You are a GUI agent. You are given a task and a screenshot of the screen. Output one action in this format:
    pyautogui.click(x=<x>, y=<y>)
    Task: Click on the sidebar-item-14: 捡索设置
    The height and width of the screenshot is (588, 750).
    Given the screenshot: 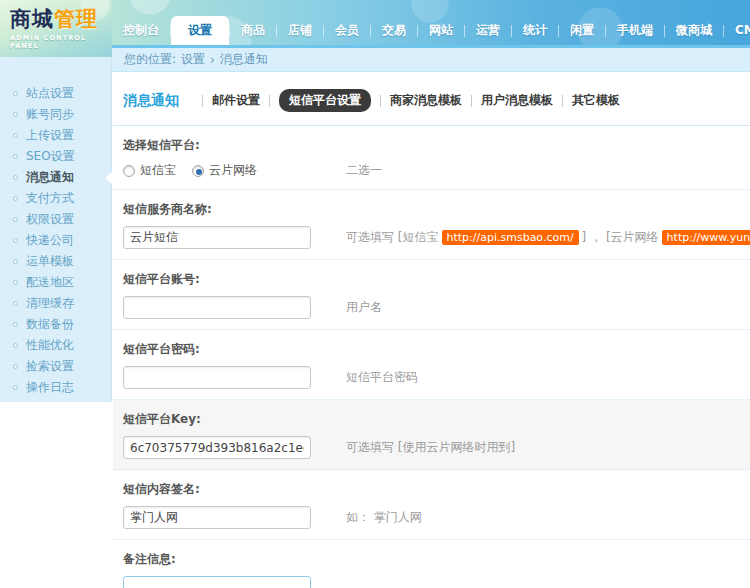 What is the action you would take?
    pyautogui.click(x=56, y=366)
    